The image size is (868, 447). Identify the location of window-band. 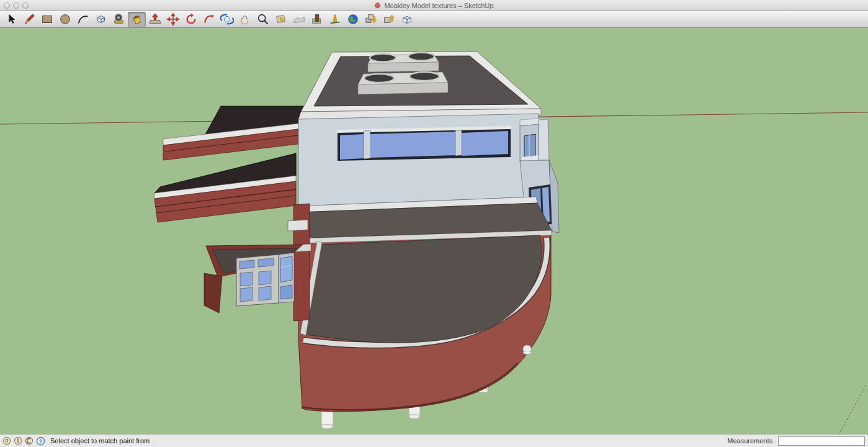
(424, 143).